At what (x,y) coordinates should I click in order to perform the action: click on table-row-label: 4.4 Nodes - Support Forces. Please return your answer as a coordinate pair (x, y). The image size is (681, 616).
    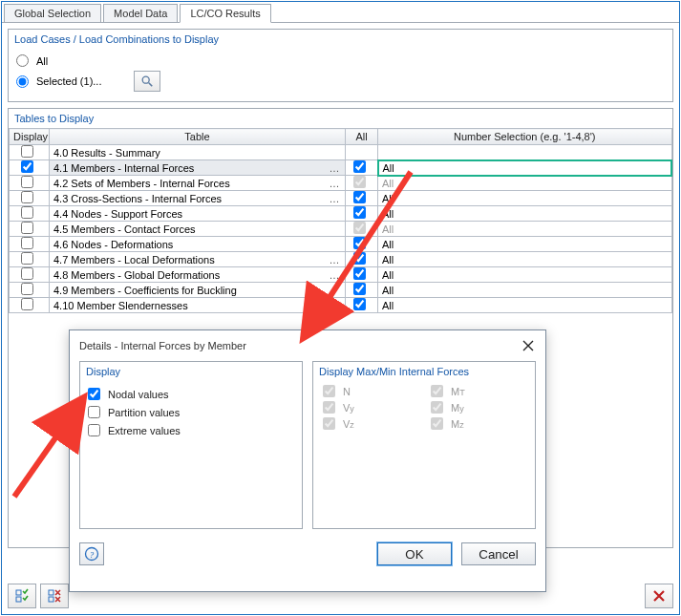
    Looking at the image, I should click on (198, 214).